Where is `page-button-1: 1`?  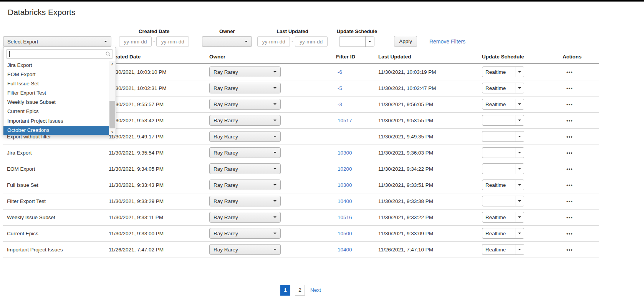
page-button-1: 1 is located at coordinates (285, 290).